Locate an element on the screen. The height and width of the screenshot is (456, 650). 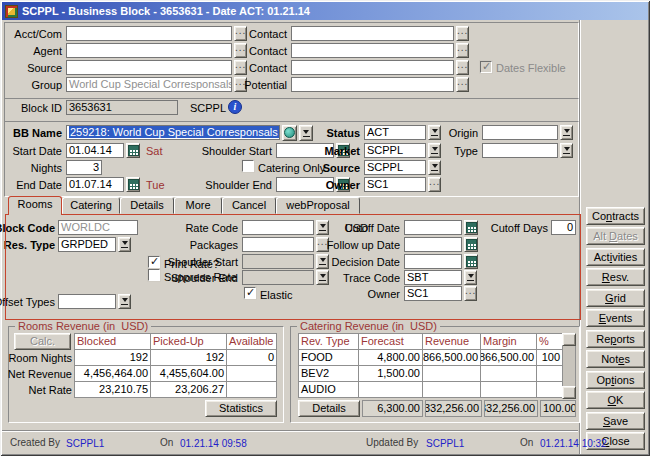
source-field is located at coordinates (149, 68).